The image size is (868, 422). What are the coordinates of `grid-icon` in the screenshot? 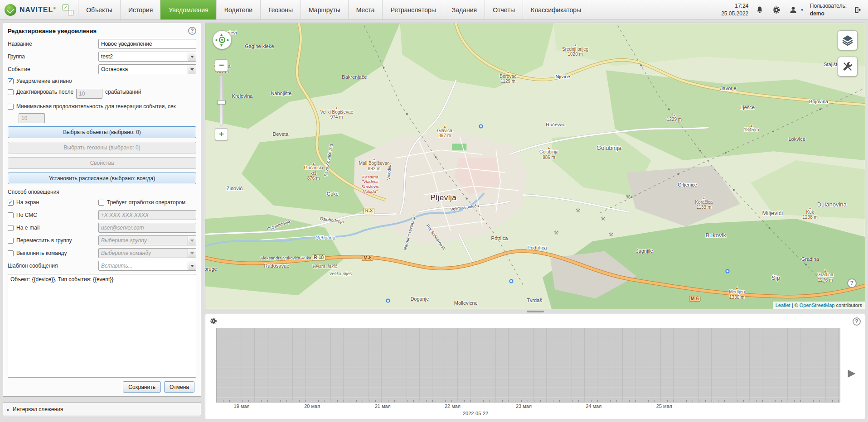 It's located at (71, 13).